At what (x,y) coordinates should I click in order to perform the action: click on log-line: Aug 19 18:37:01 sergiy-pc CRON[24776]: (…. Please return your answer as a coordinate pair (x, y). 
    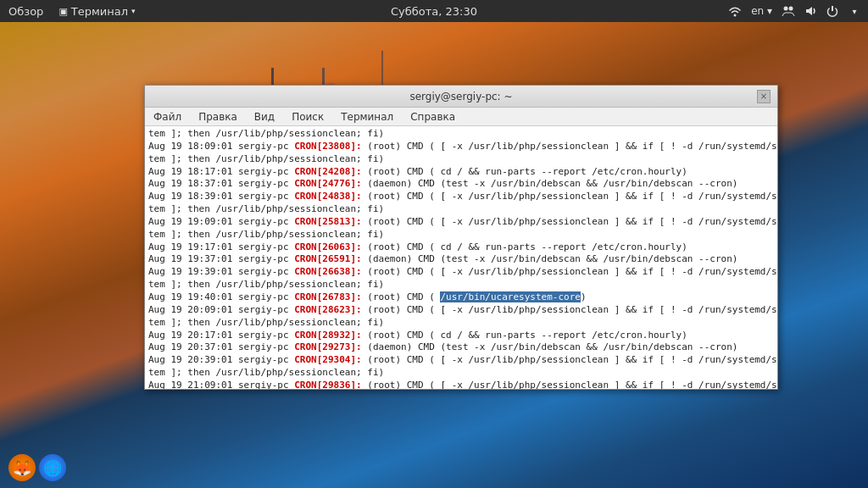
    Looking at the image, I should click on (461, 185).